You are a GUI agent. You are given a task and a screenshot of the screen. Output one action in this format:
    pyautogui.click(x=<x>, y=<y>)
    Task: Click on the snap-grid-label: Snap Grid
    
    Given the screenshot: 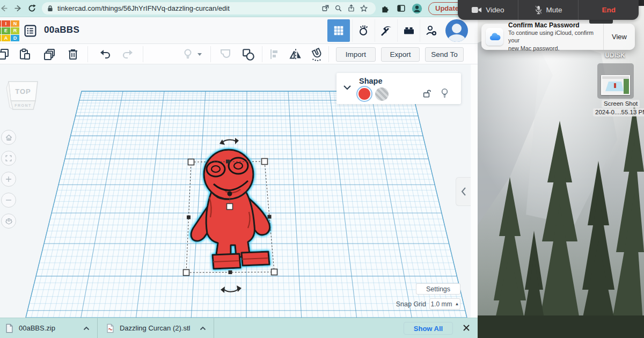 What is the action you would take?
    pyautogui.click(x=404, y=304)
    